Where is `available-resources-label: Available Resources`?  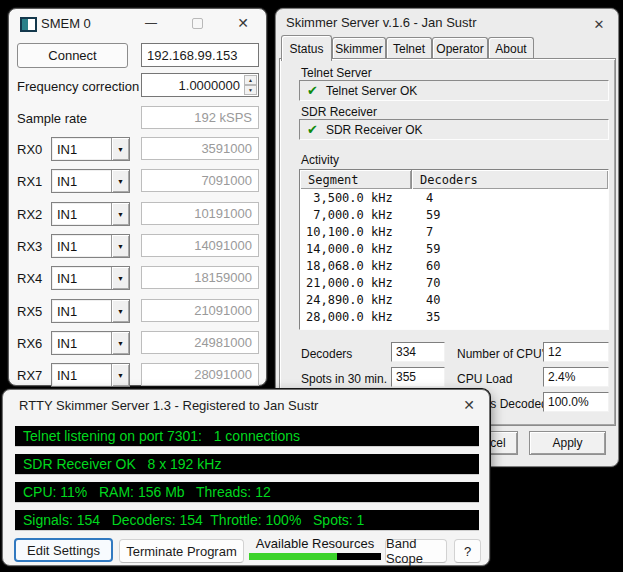
available-resources-label: Available Resources is located at coordinates (315, 544).